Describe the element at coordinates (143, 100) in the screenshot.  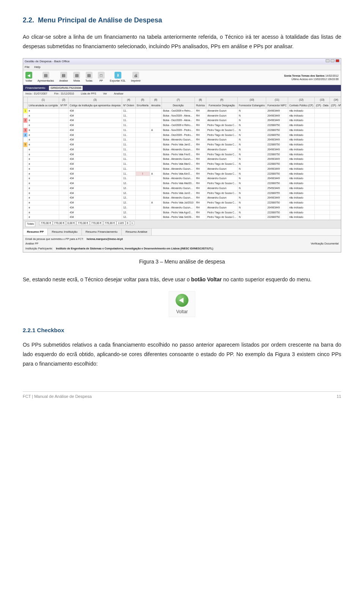
I see `column-number: (5)` at that location.